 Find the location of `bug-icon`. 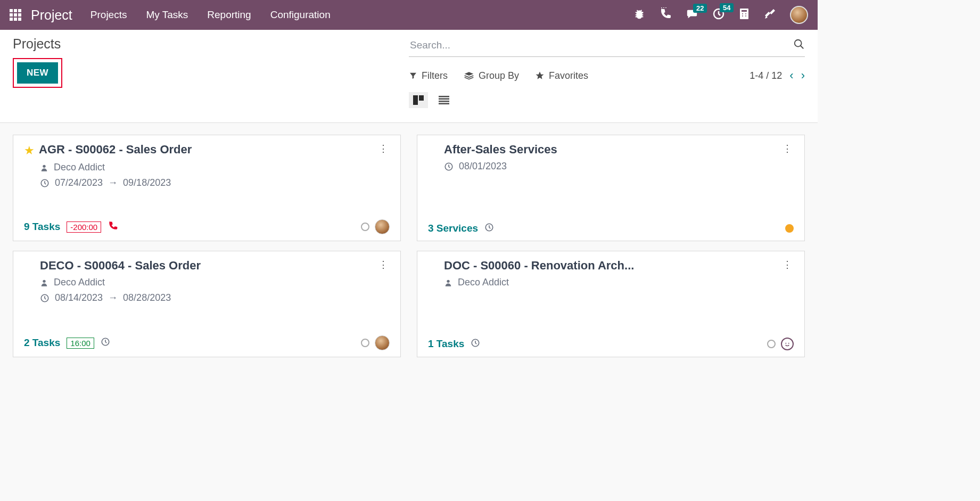

bug-icon is located at coordinates (639, 15).